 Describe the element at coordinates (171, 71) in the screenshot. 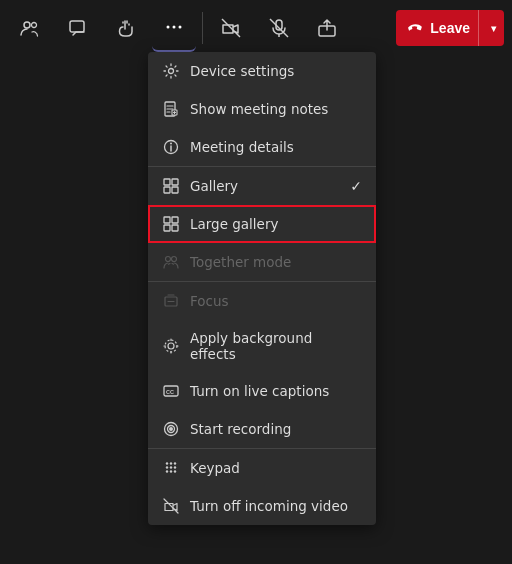

I see `gear-icon` at that location.